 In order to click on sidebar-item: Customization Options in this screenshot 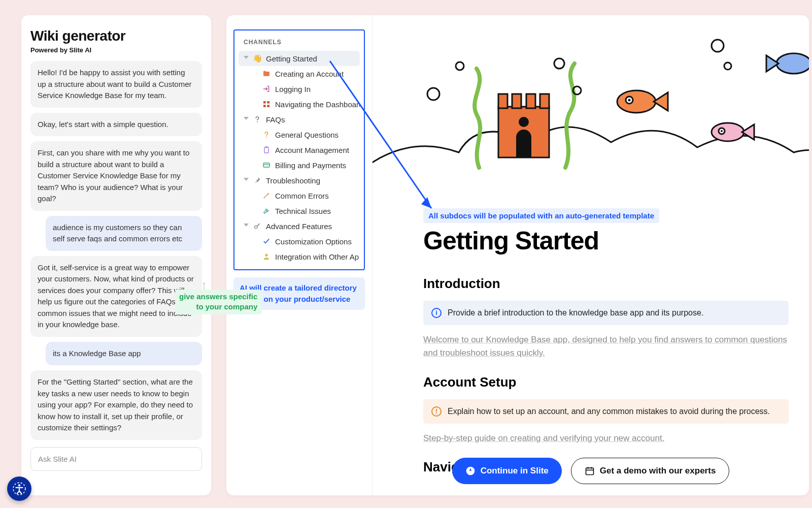, I will do `click(299, 241)`.